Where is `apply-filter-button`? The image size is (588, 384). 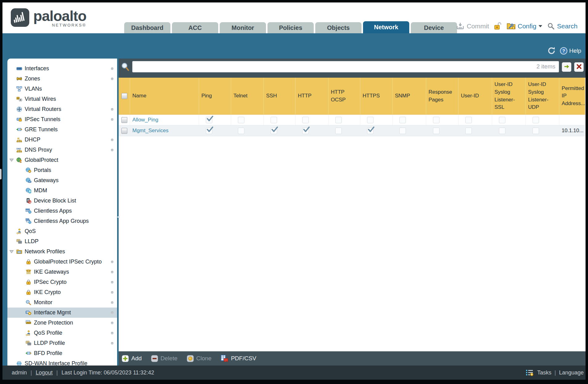
apply-filter-button is located at coordinates (566, 67).